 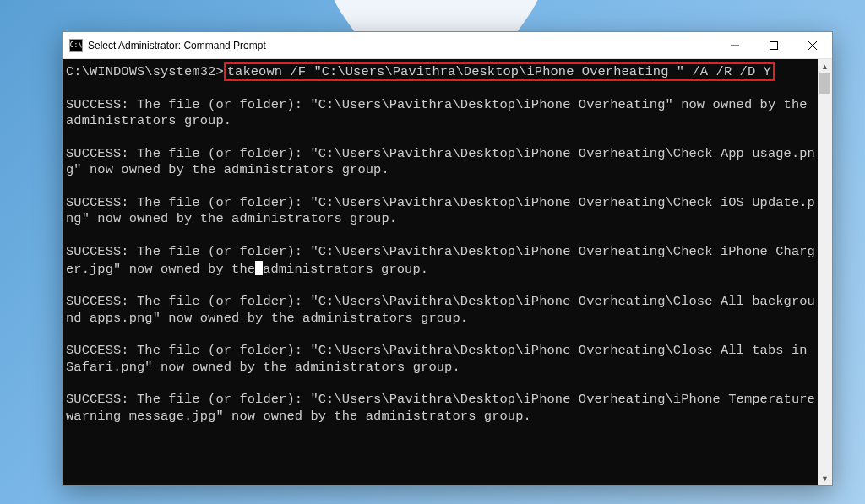 What do you see at coordinates (824, 272) in the screenshot?
I see `vertical-scrollbar: ▲ ▼` at bounding box center [824, 272].